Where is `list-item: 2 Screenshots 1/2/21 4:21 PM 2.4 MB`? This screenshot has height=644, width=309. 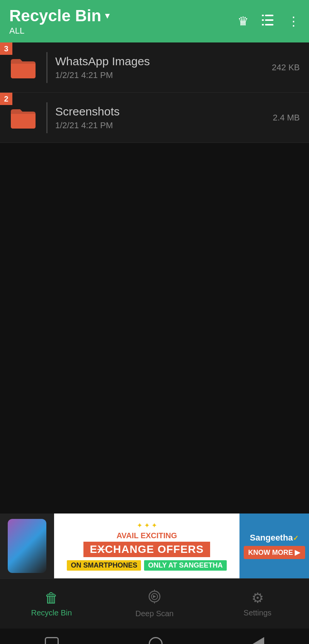 list-item: 2 Screenshots 1/2/21 4:21 PM 2.4 MB is located at coordinates (154, 118).